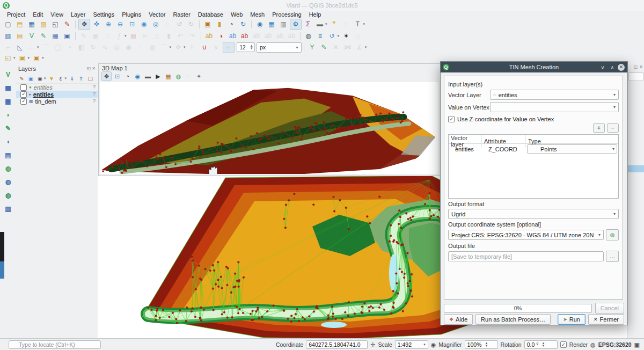 This screenshot has width=644, height=350. I want to click on new-geopackage-layer-button: ✎, so click(43, 37).